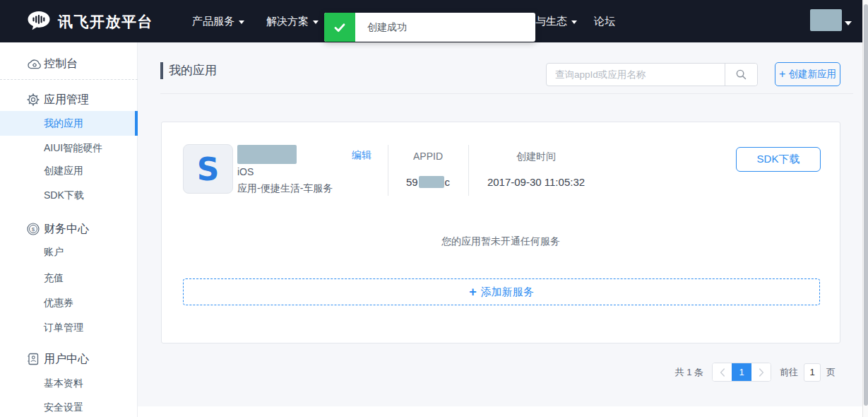 This screenshot has height=417, width=868. What do you see at coordinates (69, 100) in the screenshot?
I see `sidebar-section-app-management: 应用管理` at bounding box center [69, 100].